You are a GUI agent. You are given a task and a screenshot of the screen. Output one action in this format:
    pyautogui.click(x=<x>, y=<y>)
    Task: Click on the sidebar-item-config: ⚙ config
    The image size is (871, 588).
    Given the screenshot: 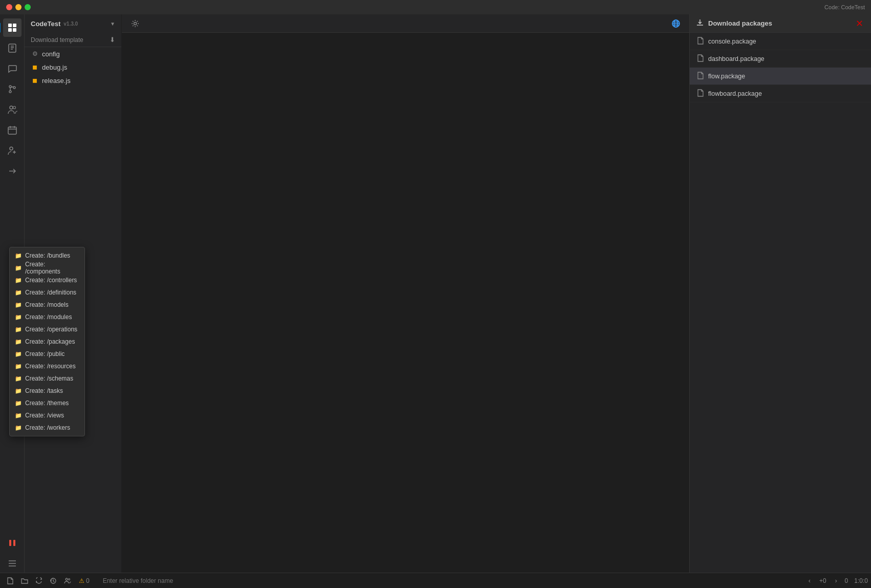 What is the action you would take?
    pyautogui.click(x=73, y=54)
    